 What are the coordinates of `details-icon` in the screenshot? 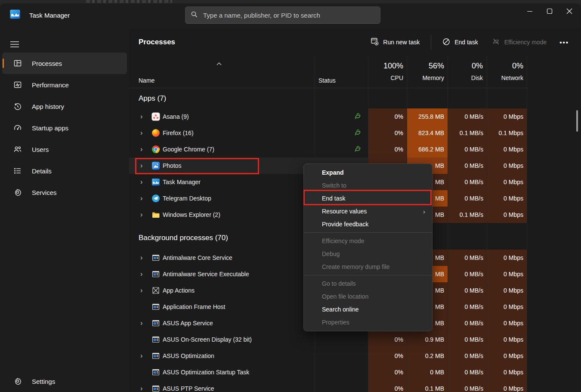 It's located at (18, 171).